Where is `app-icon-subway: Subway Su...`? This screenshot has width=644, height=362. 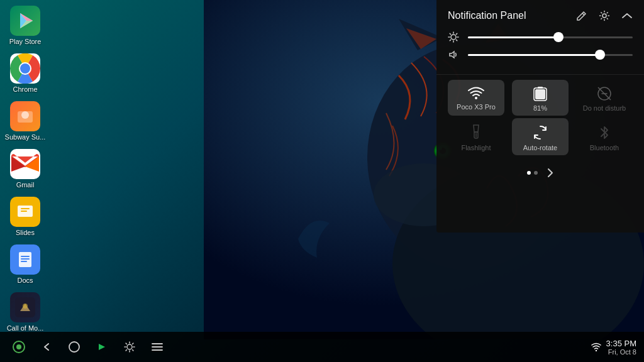 app-icon-subway: Subway Su... is located at coordinates (25, 121).